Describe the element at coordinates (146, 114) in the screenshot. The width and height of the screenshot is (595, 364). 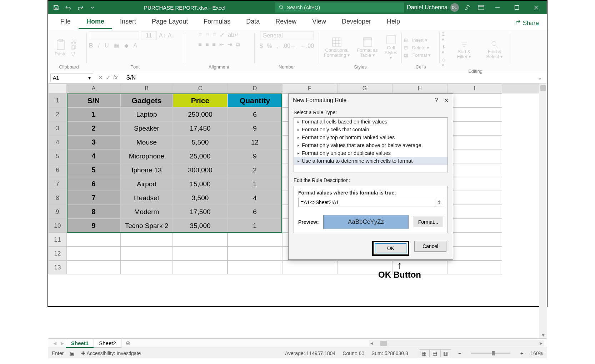
I see `cell: Laptop` at that location.